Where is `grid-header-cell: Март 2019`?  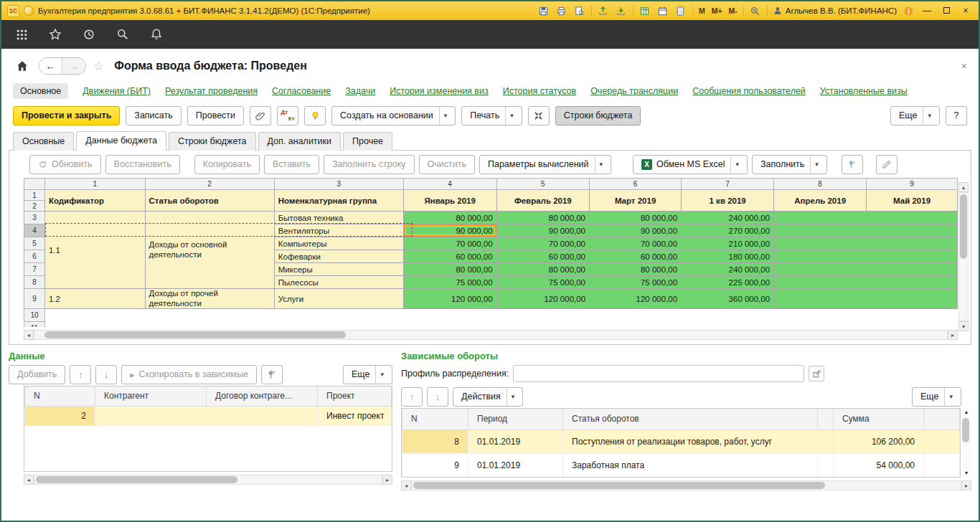 grid-header-cell: Март 2019 is located at coordinates (636, 201).